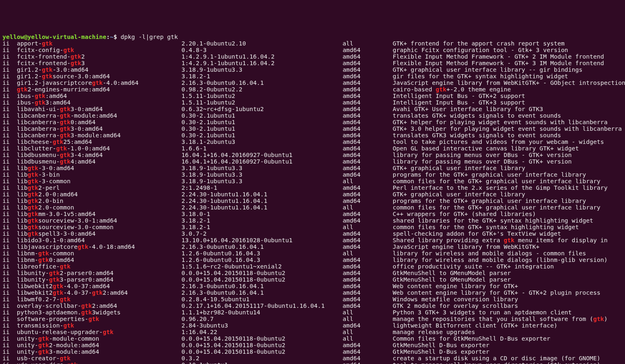 This screenshot has width=625, height=364. Describe the element at coordinates (312, 234) in the screenshot. I see `package-row: ii libgtkspell3-3-0:amd64 3.0.7-2 amd64 …` at that location.